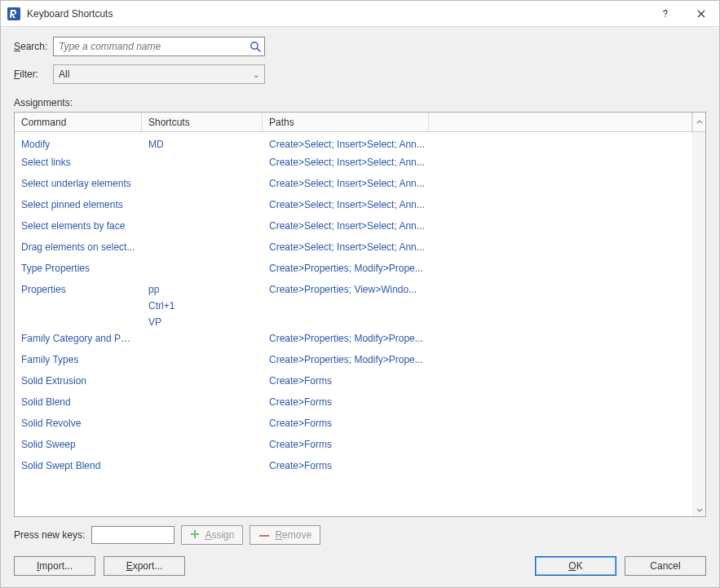 The width and height of the screenshot is (720, 588). Describe the element at coordinates (354, 305) in the screenshot. I see `table-row: PropertiesppCtrl+1VPCreate>Properties; V…` at that location.